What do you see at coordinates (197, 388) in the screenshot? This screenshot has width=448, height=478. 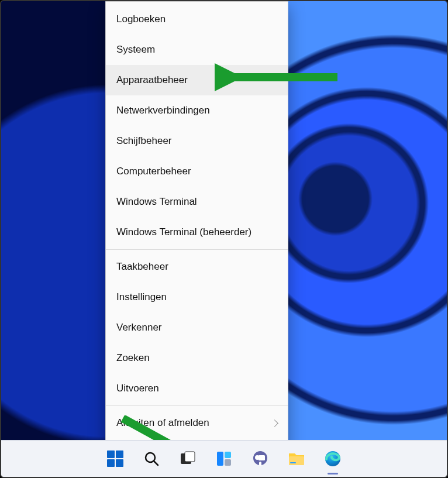 I see `menu-item-uitvoeren: Uitvoeren` at bounding box center [197, 388].